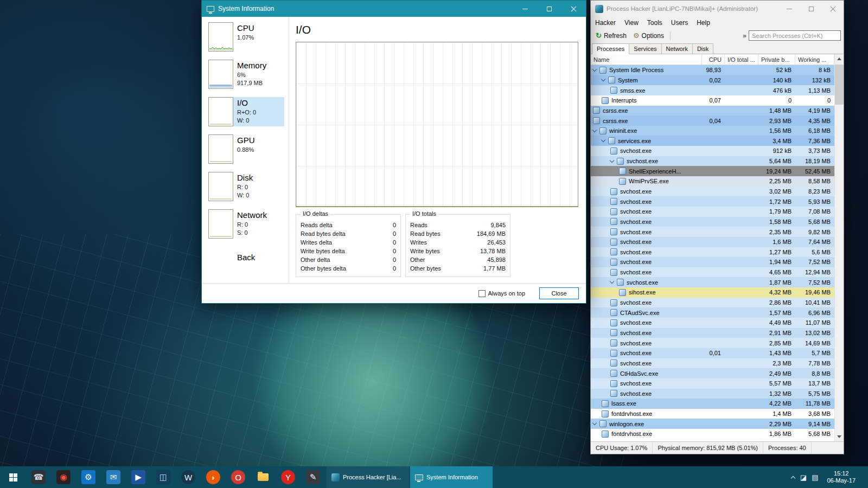 The height and width of the screenshot is (488, 868). What do you see at coordinates (246, 37) in the screenshot?
I see `sysinfo-nav-cpu: CPU1.07%` at bounding box center [246, 37].